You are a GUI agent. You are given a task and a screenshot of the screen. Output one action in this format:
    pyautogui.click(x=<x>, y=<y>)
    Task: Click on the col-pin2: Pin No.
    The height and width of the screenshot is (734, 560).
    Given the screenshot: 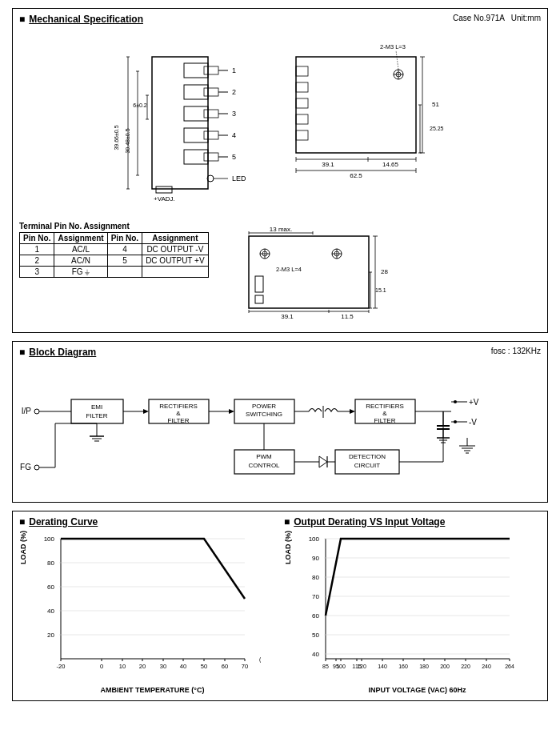 What is the action you would take?
    pyautogui.click(x=125, y=239)
    